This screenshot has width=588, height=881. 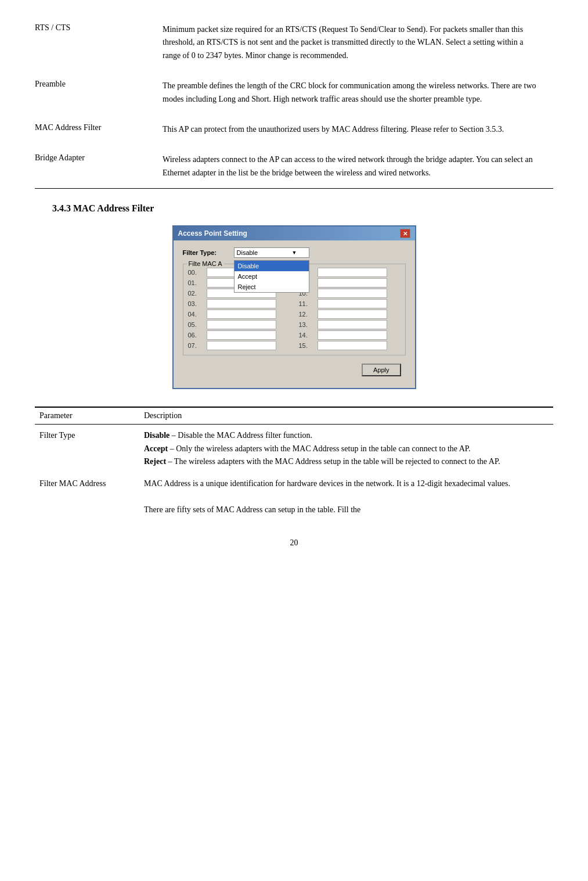 I want to click on filter-type-accept-bold: Accept, so click(x=156, y=448).